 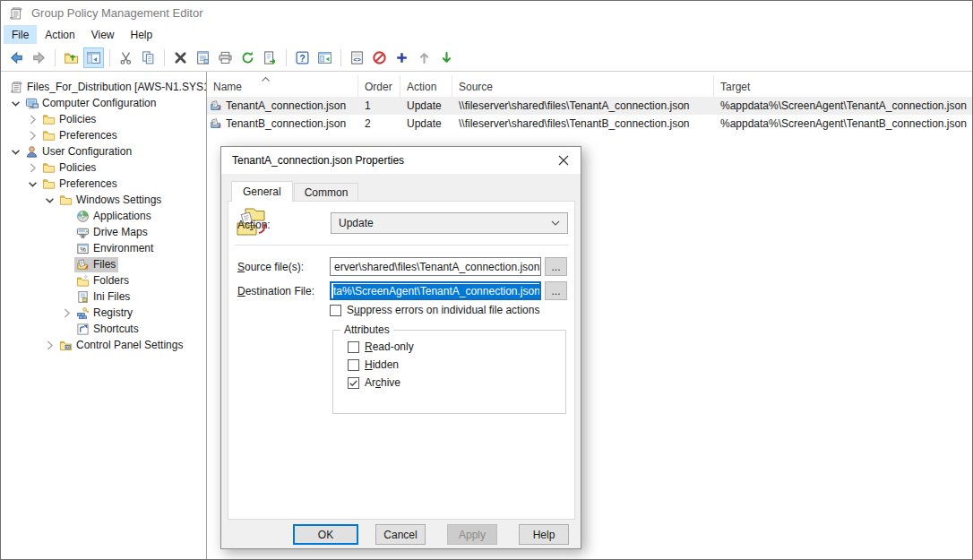 I want to click on help-button: Help, so click(x=544, y=534).